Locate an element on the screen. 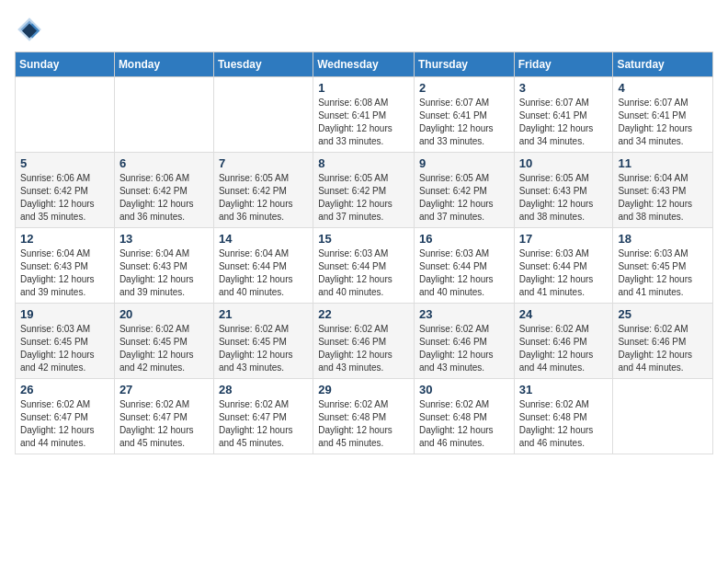 This screenshot has height=563, width=728. day-number: 11 is located at coordinates (663, 164).